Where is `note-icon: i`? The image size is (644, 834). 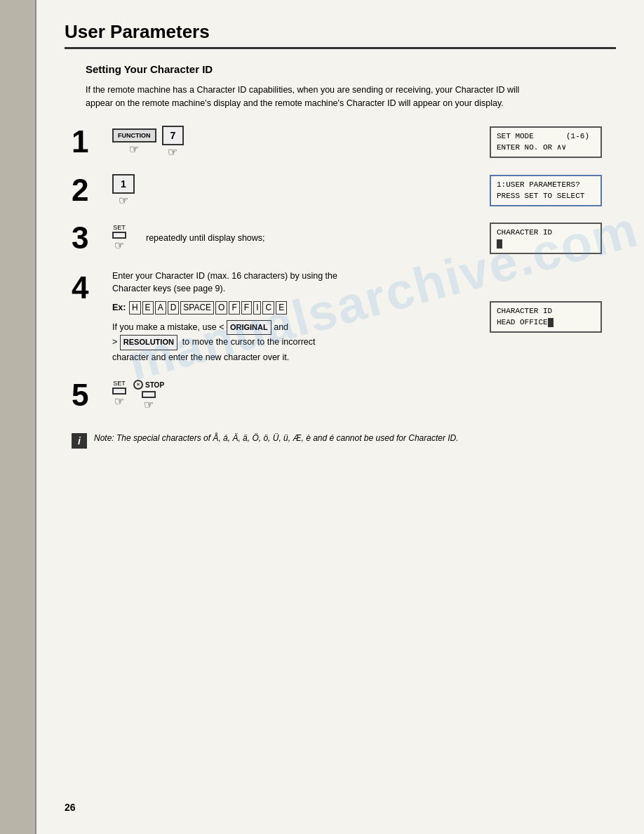
note-icon: i is located at coordinates (79, 441).